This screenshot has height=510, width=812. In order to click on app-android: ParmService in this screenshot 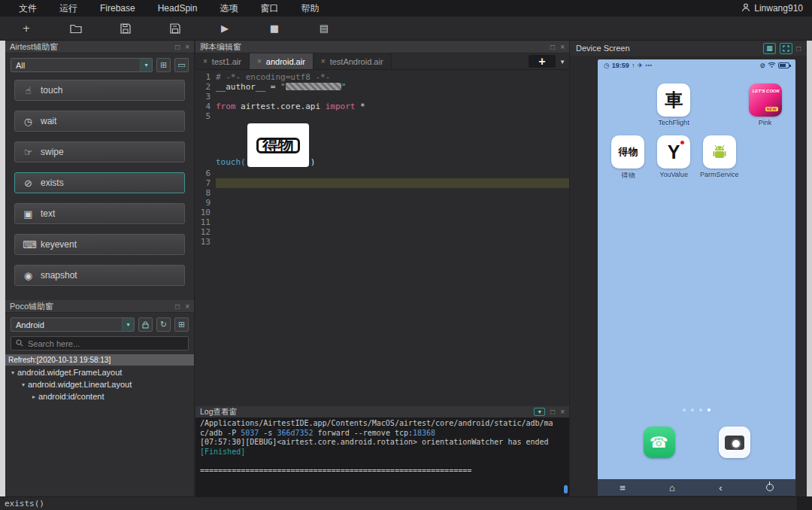, I will do `click(720, 158)`.